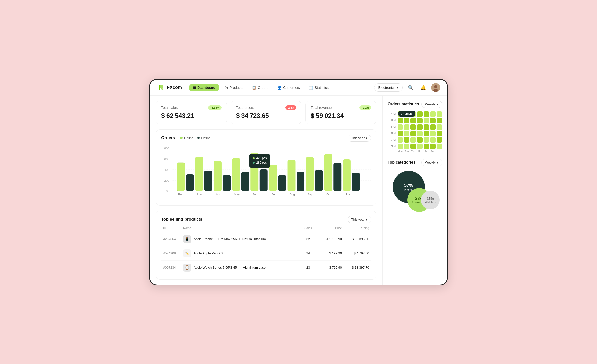 Image resolution: width=597 pixels, height=364 pixels. What do you see at coordinates (389, 88) in the screenshot?
I see `filter-dropdown: Electronics ▾` at bounding box center [389, 88].